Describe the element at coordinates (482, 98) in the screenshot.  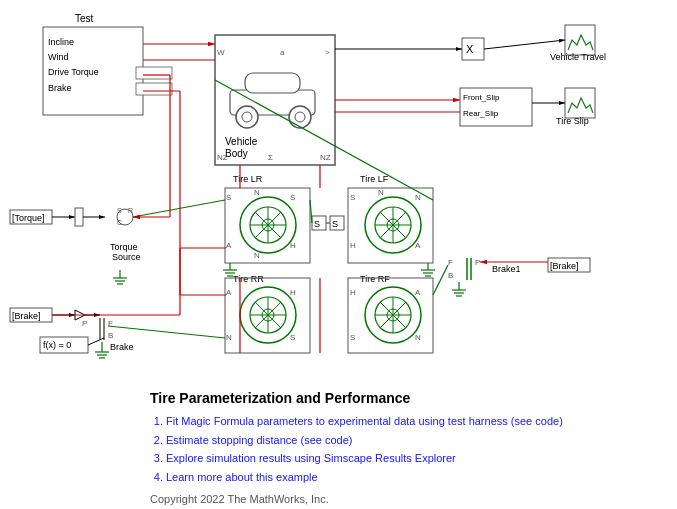
I see `svg-text: Front_Slip` at that location.